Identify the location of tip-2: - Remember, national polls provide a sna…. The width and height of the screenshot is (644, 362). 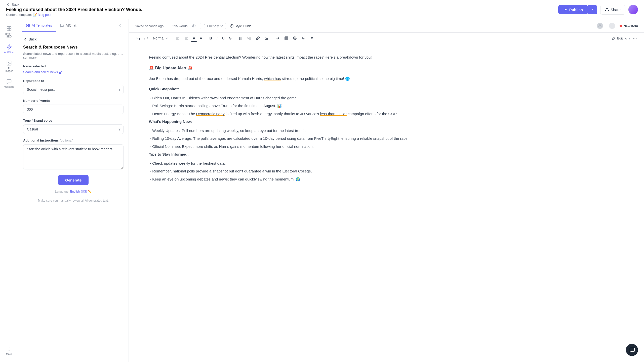
(386, 171).